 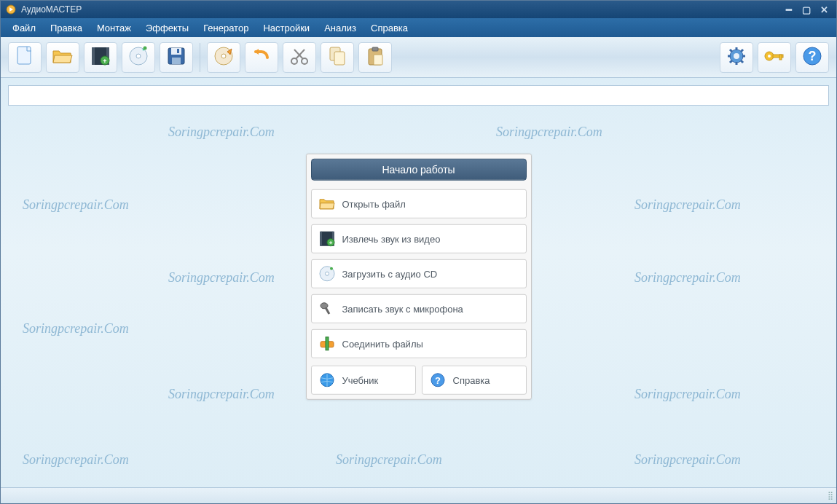 I want to click on maximize-button: ▢, so click(x=806, y=9).